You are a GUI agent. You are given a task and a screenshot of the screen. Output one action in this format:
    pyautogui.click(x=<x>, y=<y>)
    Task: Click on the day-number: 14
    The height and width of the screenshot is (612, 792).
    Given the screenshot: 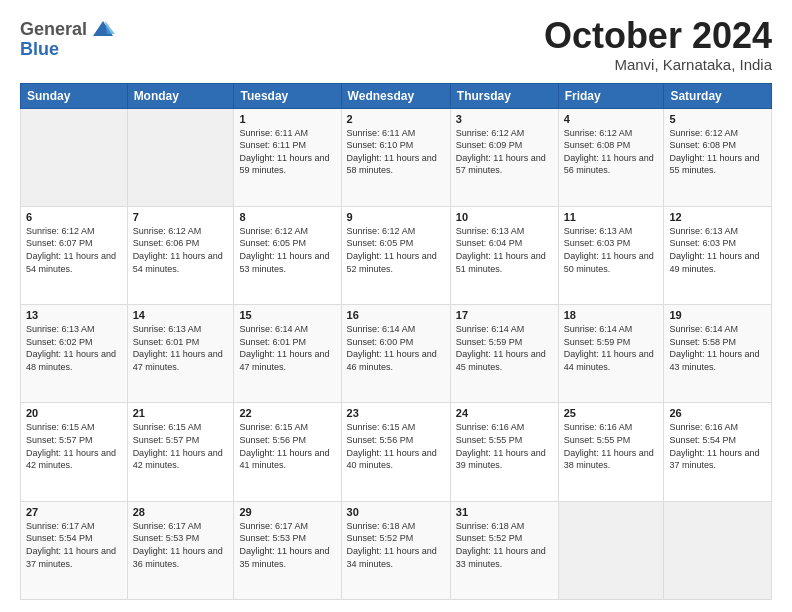 What is the action you would take?
    pyautogui.click(x=181, y=315)
    